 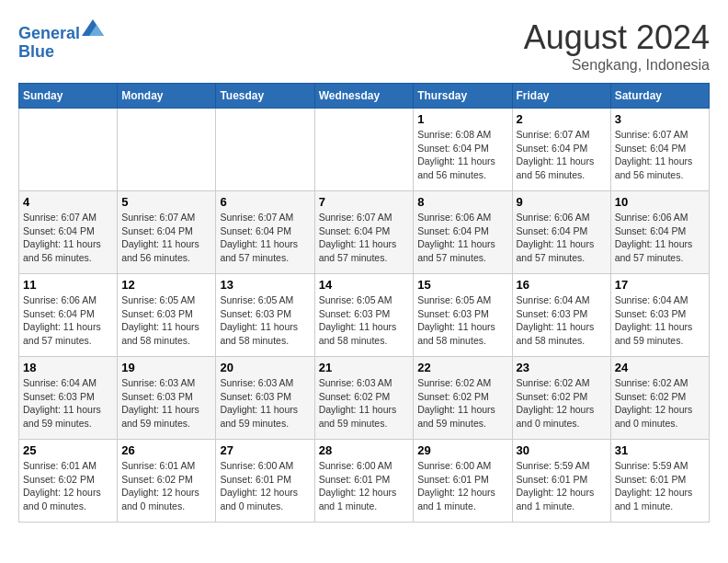 What do you see at coordinates (617, 38) in the screenshot?
I see `page-title: August 2024` at bounding box center [617, 38].